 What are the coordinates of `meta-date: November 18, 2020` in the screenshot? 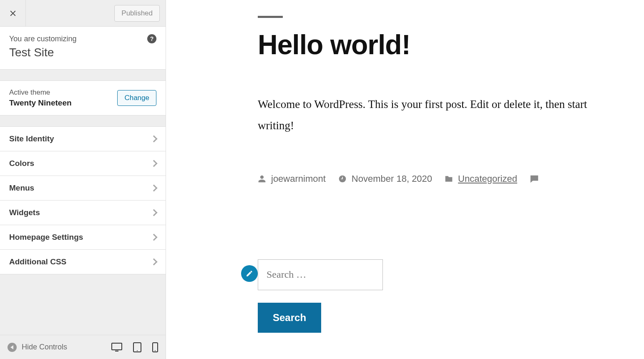 It's located at (385, 179).